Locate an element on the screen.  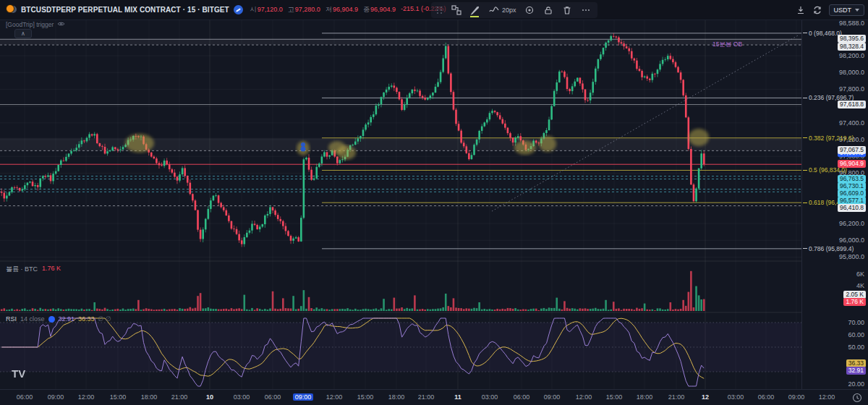
collapse-legend-button: ∧ is located at coordinates (23, 33).